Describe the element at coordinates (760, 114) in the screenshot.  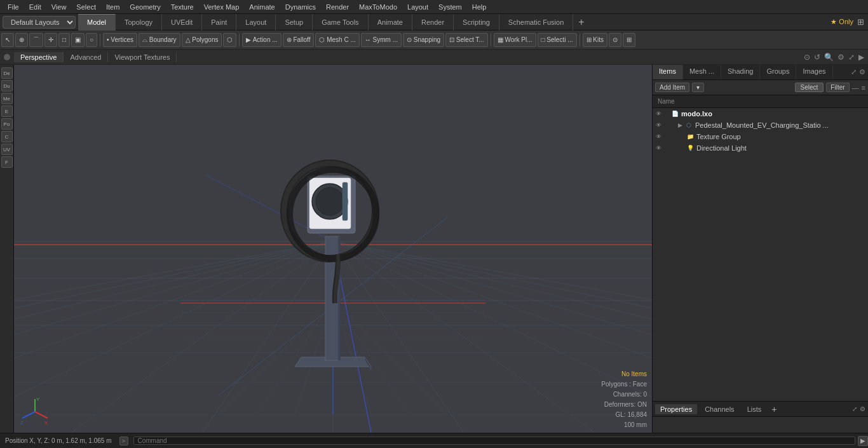
I see `tree-row-root: 👁 📄 modo.lxo` at that location.